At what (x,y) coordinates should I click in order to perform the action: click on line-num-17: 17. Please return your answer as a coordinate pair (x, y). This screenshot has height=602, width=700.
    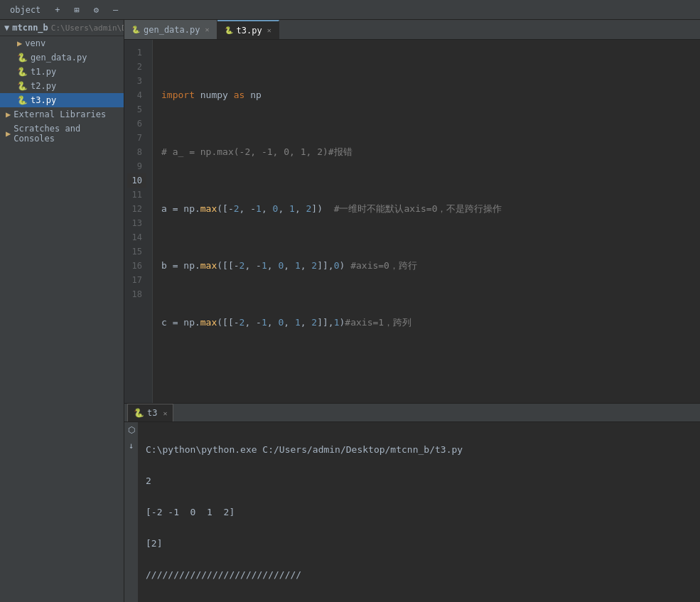
    Looking at the image, I should click on (136, 280).